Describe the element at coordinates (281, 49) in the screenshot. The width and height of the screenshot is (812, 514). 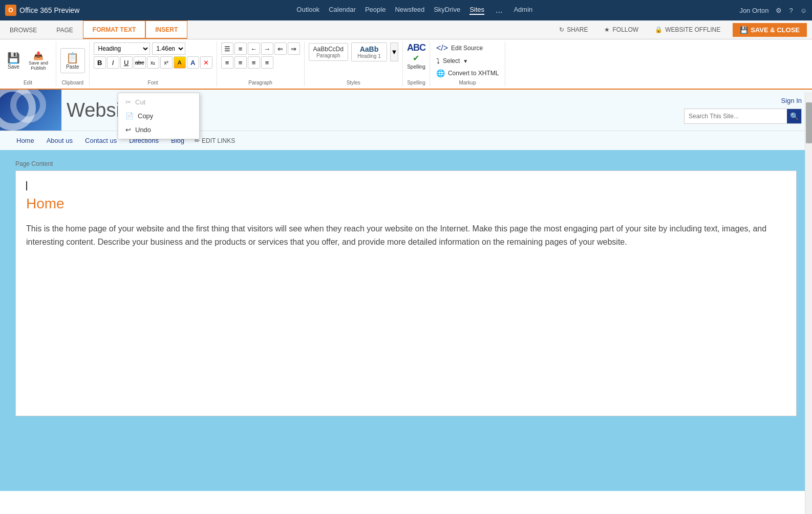
I see `ltr-button: ⇐` at that location.